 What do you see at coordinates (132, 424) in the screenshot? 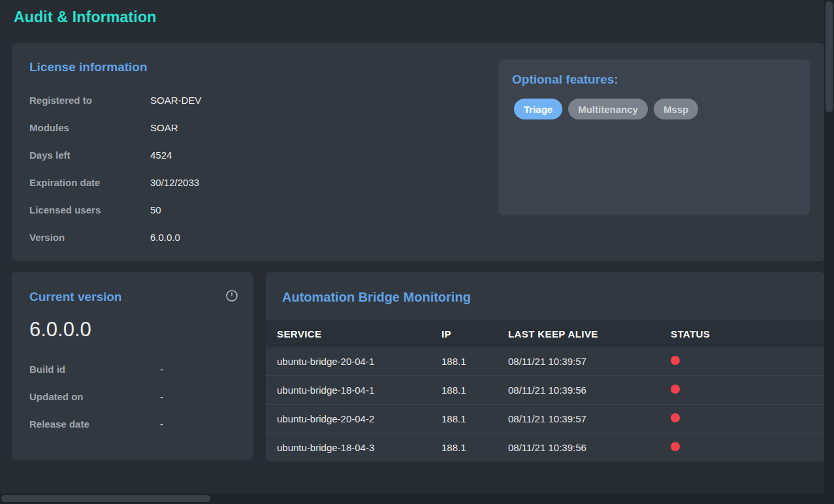
I see `version-field-release-date: Release date -` at bounding box center [132, 424].